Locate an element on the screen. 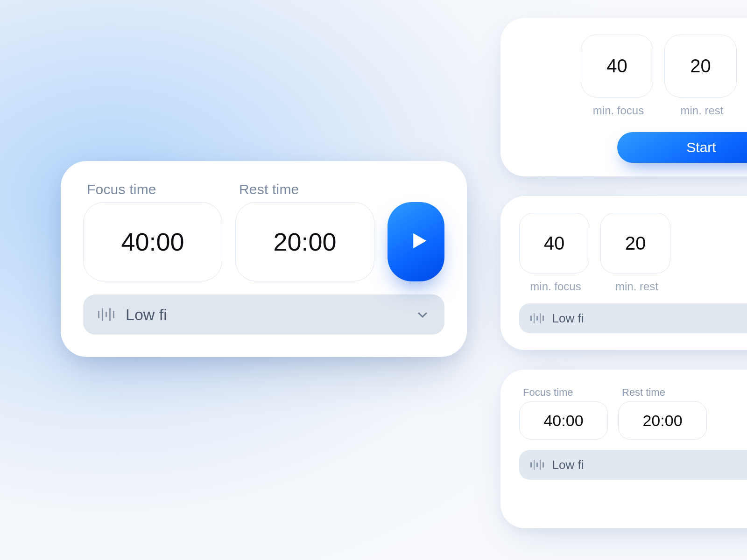 This screenshot has width=747, height=560. timer-card-variant-start: 40 min. focus 20 min. rest Start is located at coordinates (624, 97).